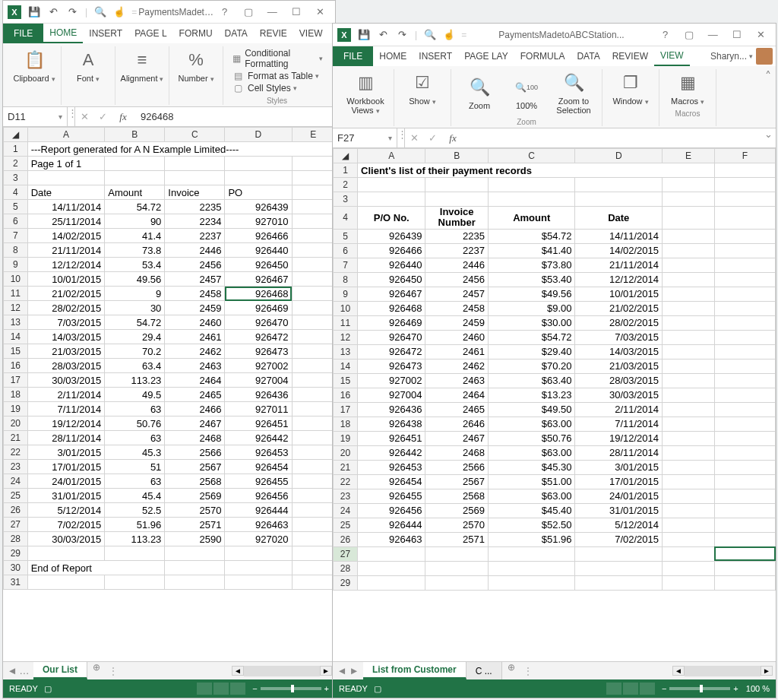 This screenshot has height=700, width=778. Describe the element at coordinates (346, 424) in the screenshot. I see `row-header: 18` at that location.